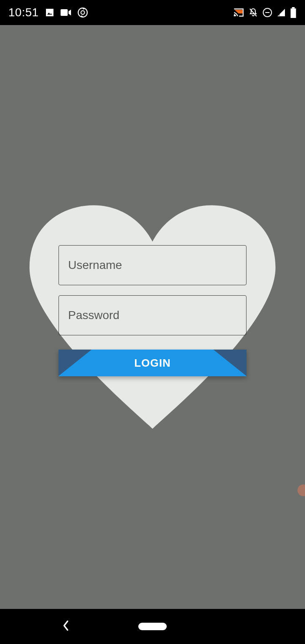 This screenshot has height=644, width=305. What do you see at coordinates (83, 13) in the screenshot?
I see `auto-rotate-icon` at bounding box center [83, 13].